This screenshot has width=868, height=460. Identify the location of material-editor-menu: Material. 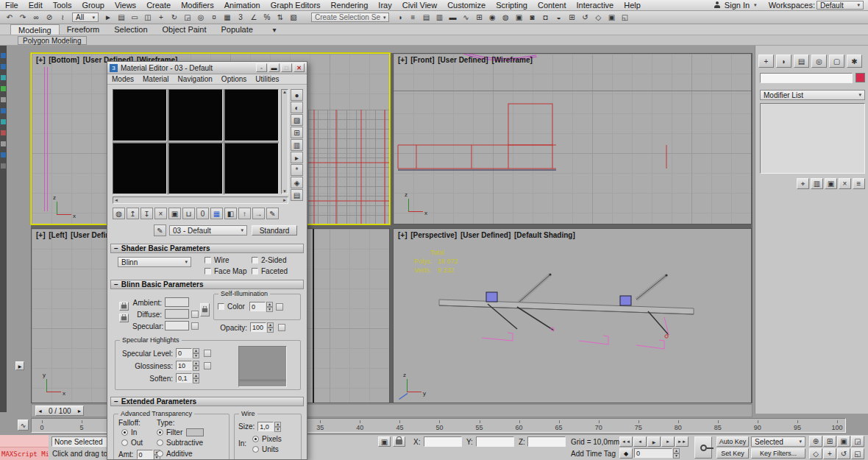
(156, 79).